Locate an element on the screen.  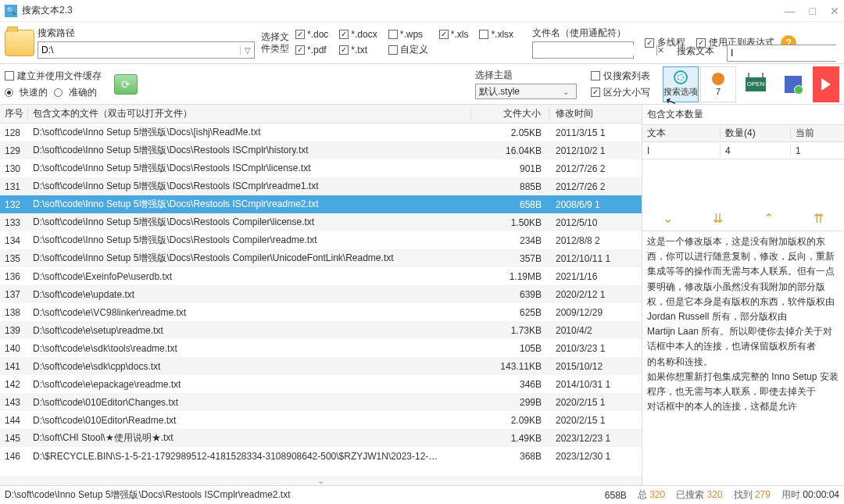
chk-xls is located at coordinates (444, 34).